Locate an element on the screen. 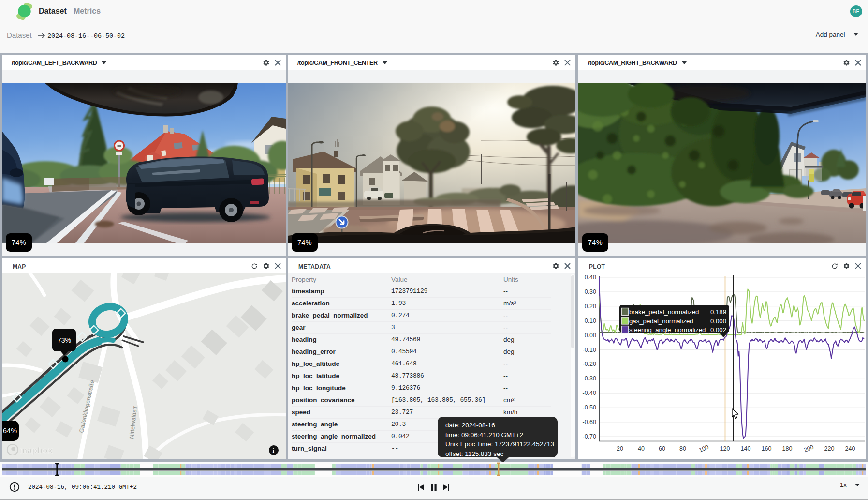 Image resolution: width=868 pixels, height=500 pixels. svg-text: -0.10 is located at coordinates (590, 350).